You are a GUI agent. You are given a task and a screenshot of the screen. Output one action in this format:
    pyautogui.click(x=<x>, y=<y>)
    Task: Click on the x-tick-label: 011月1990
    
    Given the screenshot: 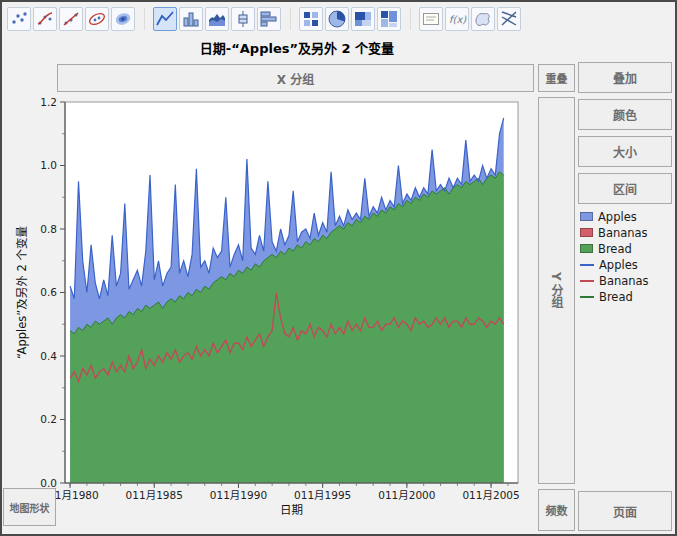 What is the action you would take?
    pyautogui.click(x=238, y=495)
    